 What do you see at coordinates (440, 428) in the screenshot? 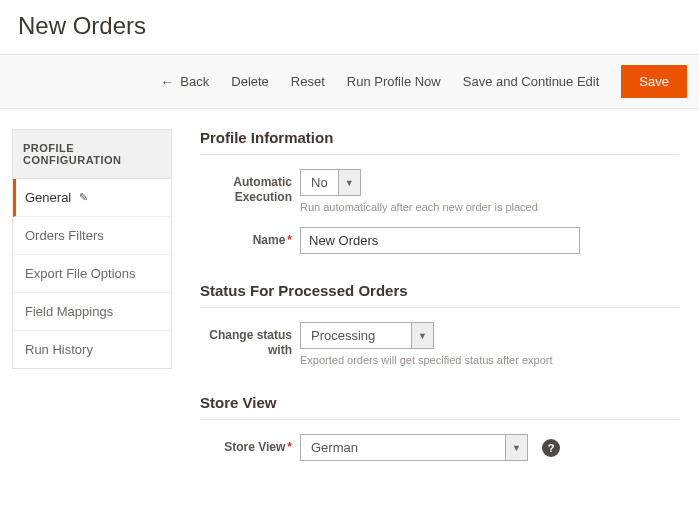
I see `section-store-view: Store View Store View* German ▼ ?` at bounding box center [440, 428].